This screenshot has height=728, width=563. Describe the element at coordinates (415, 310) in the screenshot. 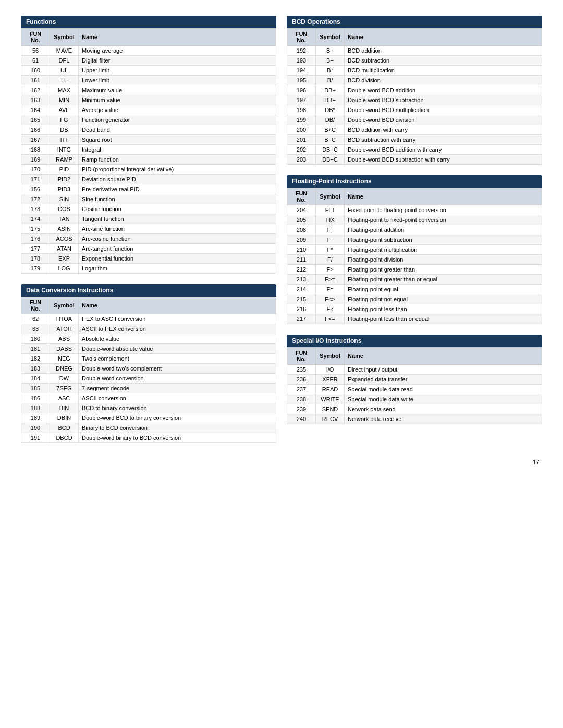

I see `table-row: 216F<Floating-point less than` at that location.